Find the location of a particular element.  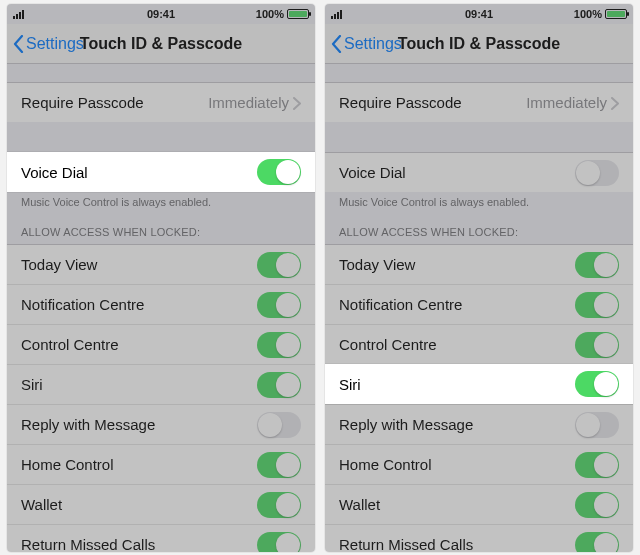

highlight-row: Voice Dial is located at coordinates (161, 172).